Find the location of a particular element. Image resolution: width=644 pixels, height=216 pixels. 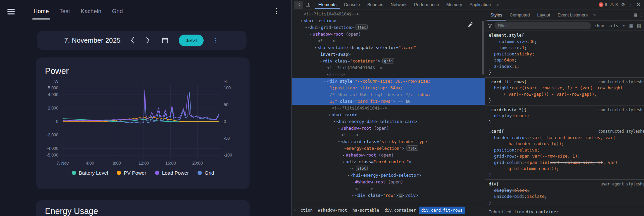

dom-tree-node: -energy-date-selection">flex is located at coordinates (388, 148).